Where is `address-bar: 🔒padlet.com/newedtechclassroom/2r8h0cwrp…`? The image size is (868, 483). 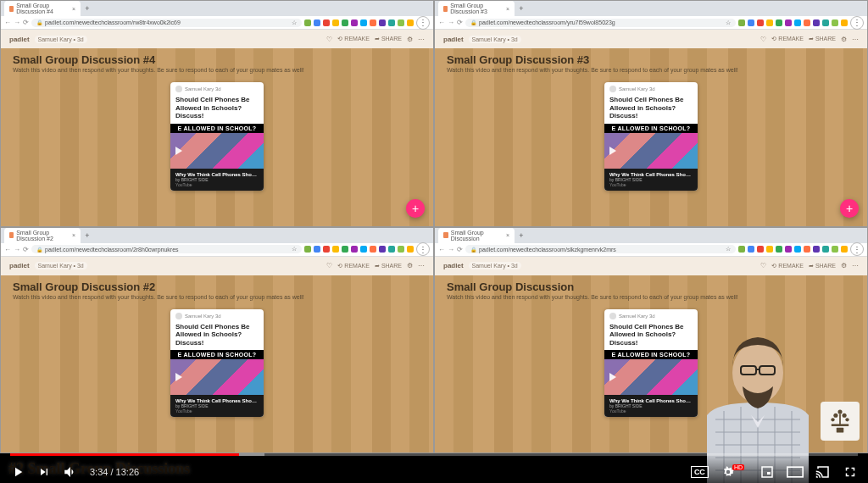 address-bar: 🔒padlet.com/newedtechclassroom/2r8h0cwrp… is located at coordinates (166, 249).